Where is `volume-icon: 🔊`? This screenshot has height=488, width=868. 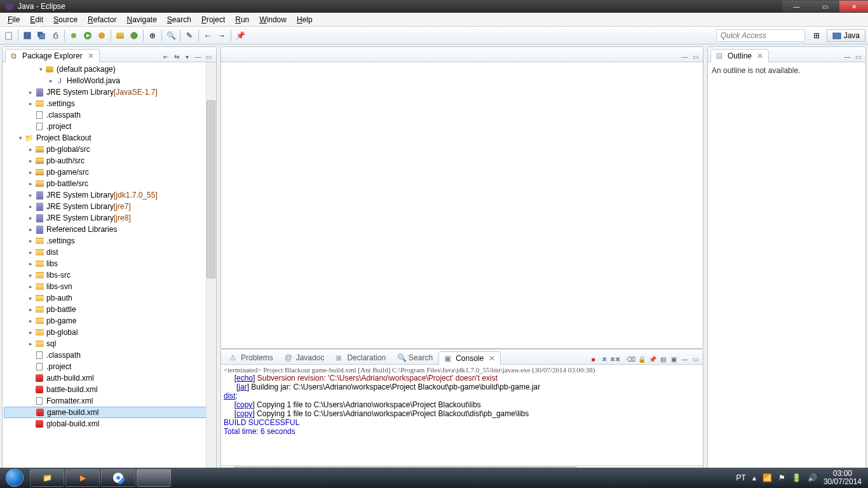 volume-icon: 🔊 is located at coordinates (812, 478).